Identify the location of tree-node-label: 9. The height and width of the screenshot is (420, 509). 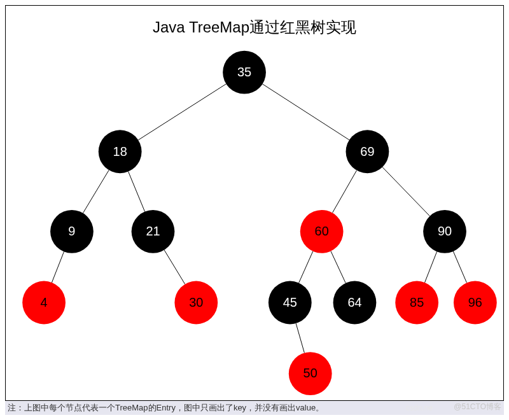
(71, 231).